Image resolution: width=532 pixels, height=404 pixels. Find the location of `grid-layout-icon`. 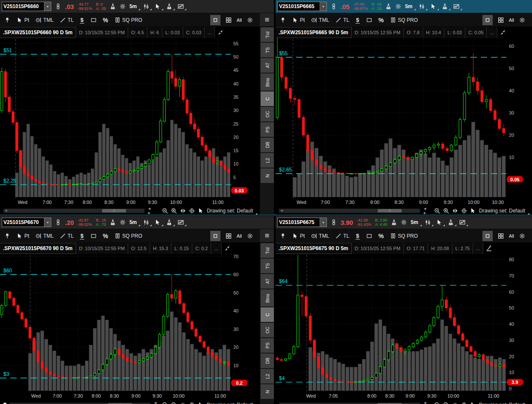

grid-layout-icon is located at coordinates (501, 236).